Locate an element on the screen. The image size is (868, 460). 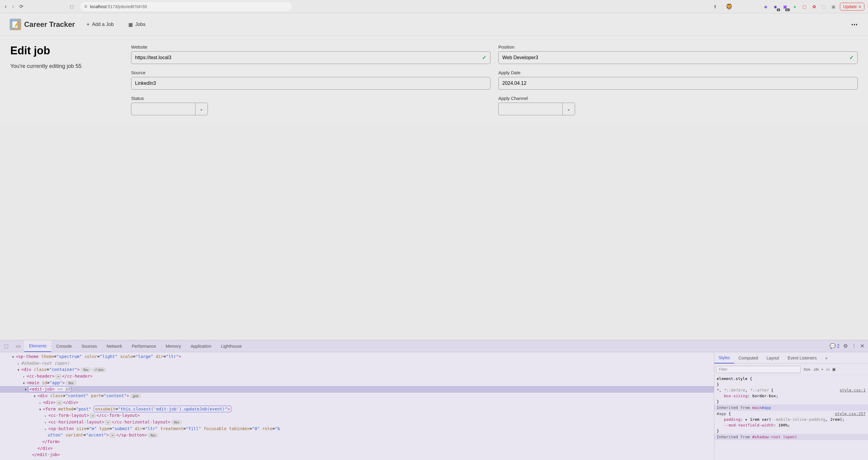
nav-jobs: ▦ Jobs is located at coordinates (137, 25).